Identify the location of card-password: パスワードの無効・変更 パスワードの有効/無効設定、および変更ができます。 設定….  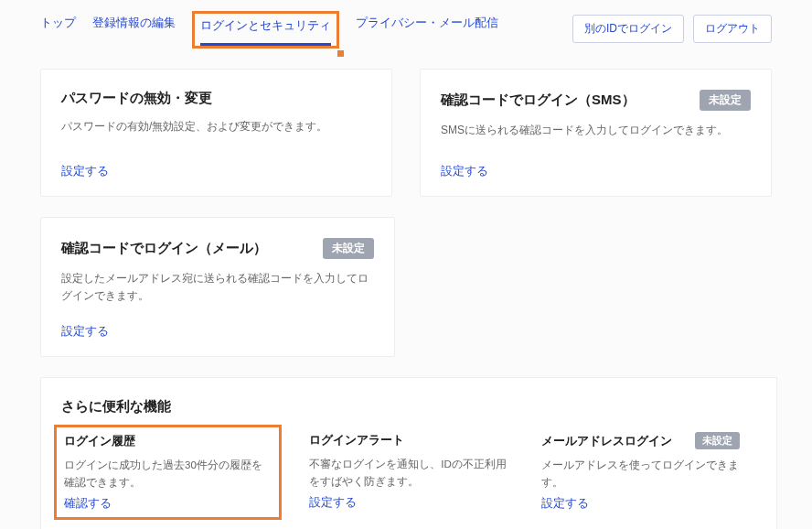
(216, 133).